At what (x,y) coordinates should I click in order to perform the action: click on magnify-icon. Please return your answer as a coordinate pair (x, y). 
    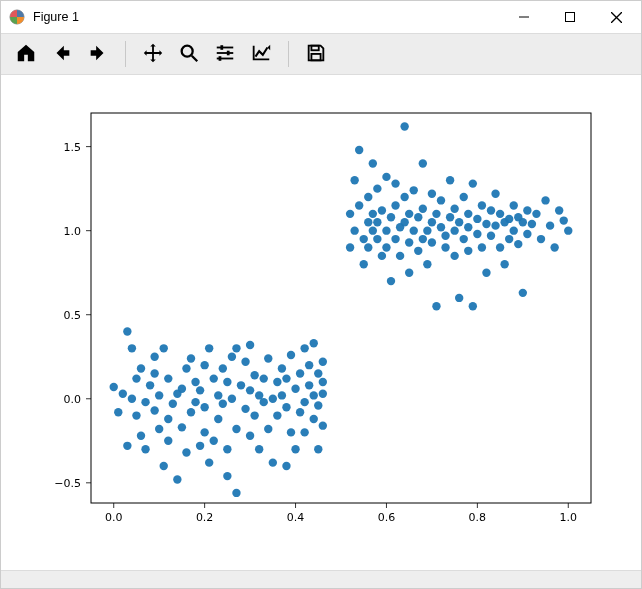
    Looking at the image, I should click on (189, 54).